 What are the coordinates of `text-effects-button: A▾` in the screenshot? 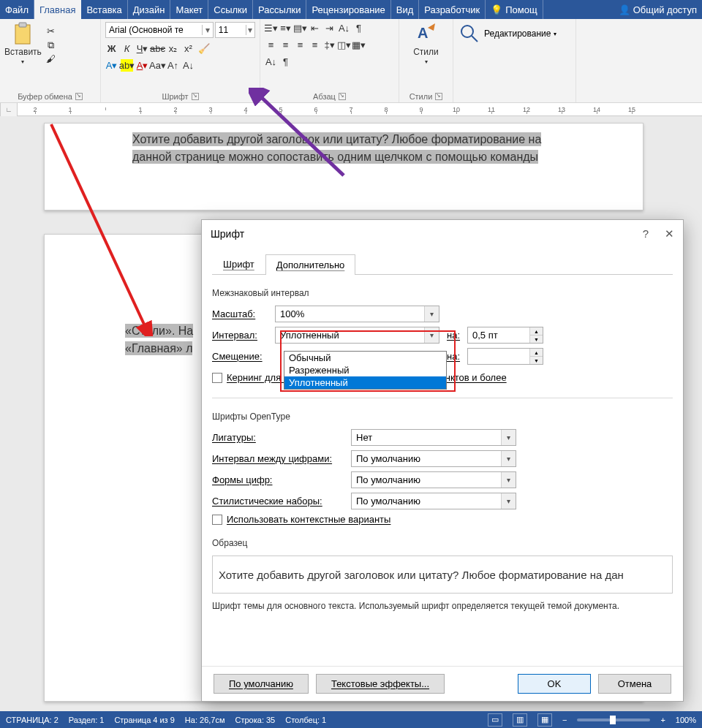 It's located at (111, 66).